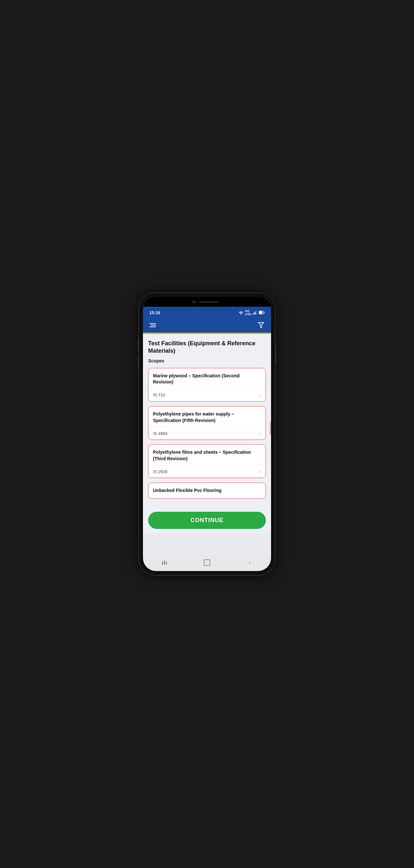  I want to click on battery-icon, so click(262, 313).